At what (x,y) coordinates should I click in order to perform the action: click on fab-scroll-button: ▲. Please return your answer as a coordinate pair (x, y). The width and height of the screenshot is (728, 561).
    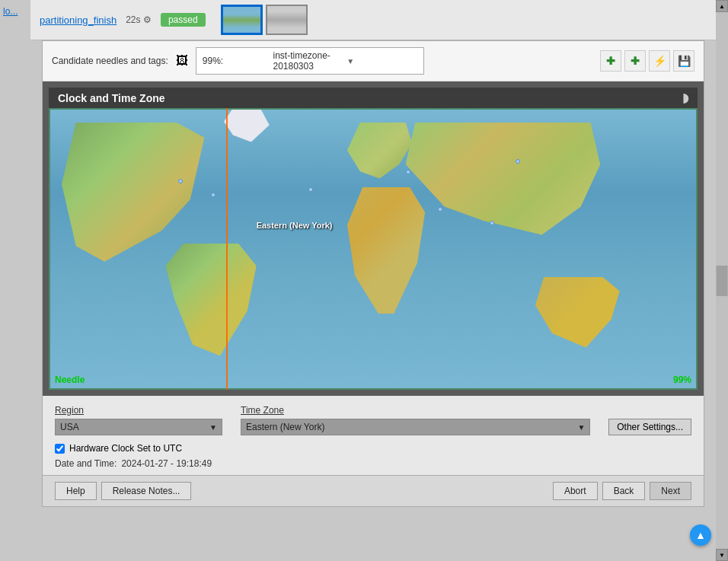
    Looking at the image, I should click on (701, 535).